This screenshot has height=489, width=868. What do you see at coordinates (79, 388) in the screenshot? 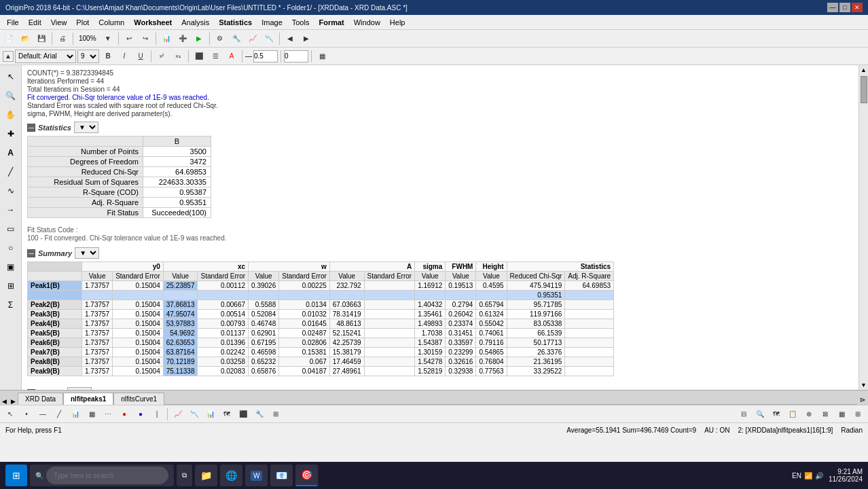
I see `anova-dropdown: ▼` at bounding box center [79, 388].